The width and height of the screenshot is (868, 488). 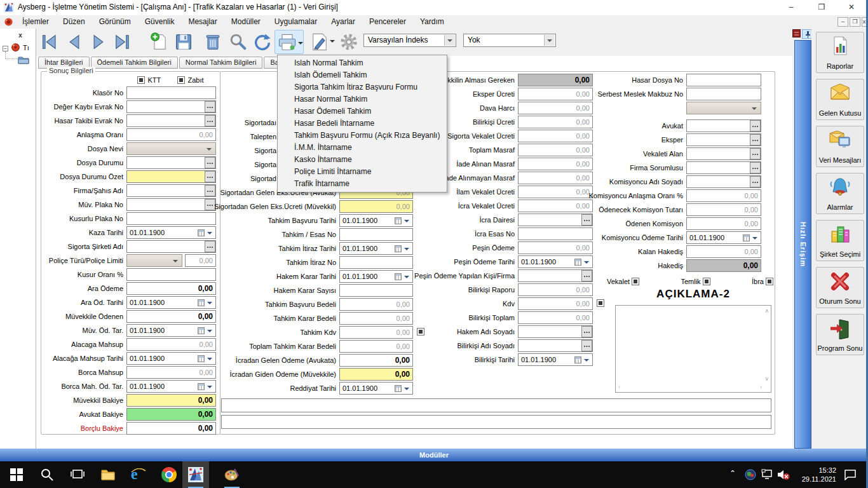 What do you see at coordinates (619, 388) in the screenshot?
I see `scroll-left-icon: ‹` at bounding box center [619, 388].